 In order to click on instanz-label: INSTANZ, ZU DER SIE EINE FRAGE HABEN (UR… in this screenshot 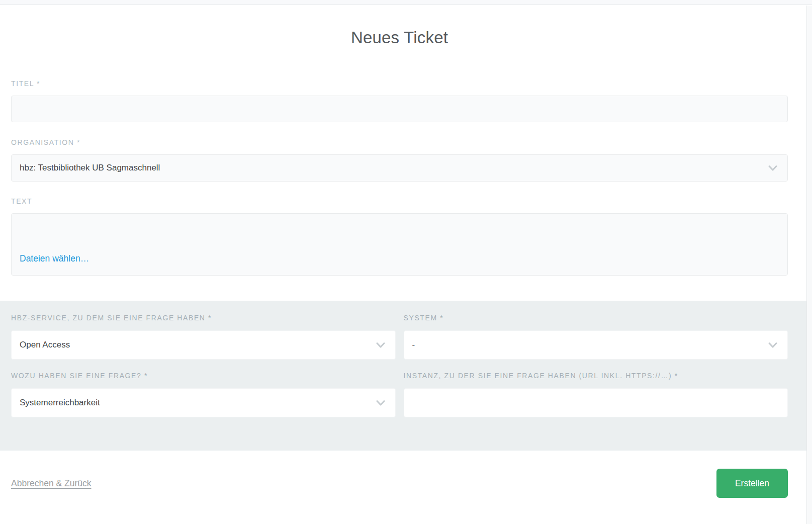, I will do `click(596, 376)`.